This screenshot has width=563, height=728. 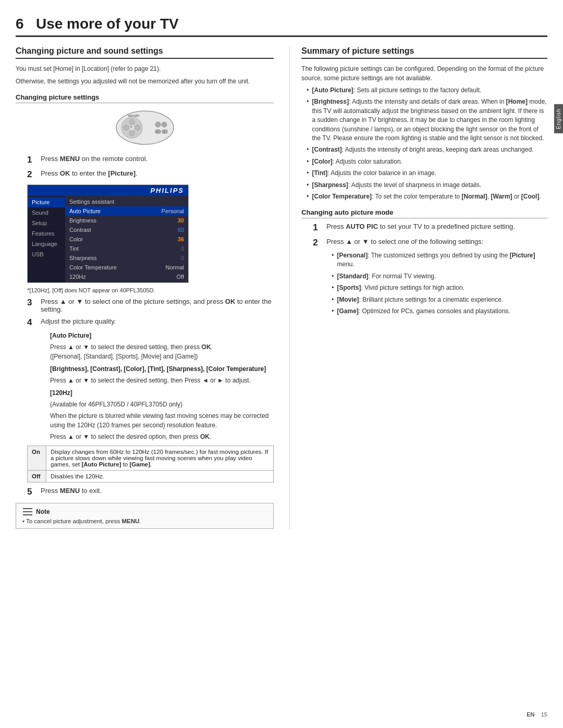 I want to click on step-3: 3 Press ▲ or ▼ to select one of the pict…, so click(x=150, y=305).